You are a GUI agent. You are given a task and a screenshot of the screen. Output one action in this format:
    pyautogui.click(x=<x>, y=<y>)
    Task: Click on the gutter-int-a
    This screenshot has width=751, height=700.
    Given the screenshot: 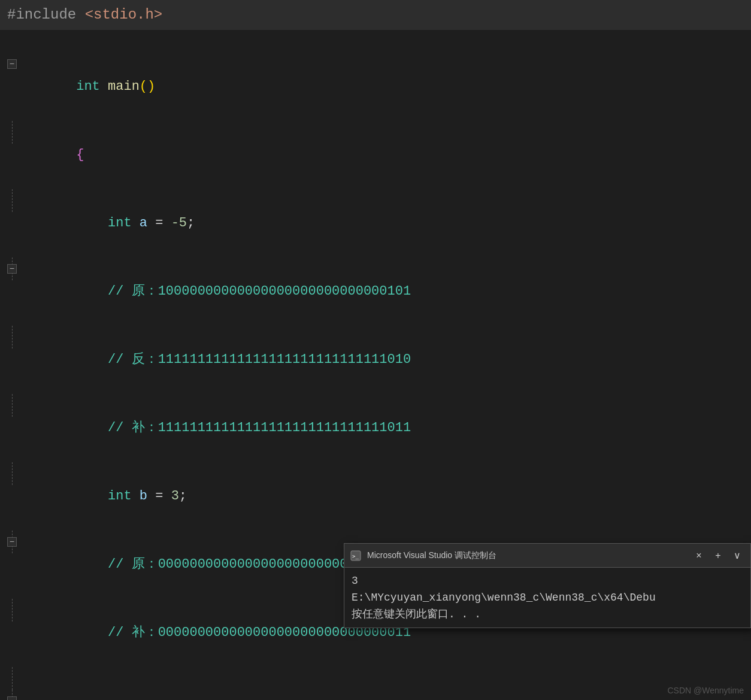 What is the action you would take?
    pyautogui.click(x=12, y=201)
    